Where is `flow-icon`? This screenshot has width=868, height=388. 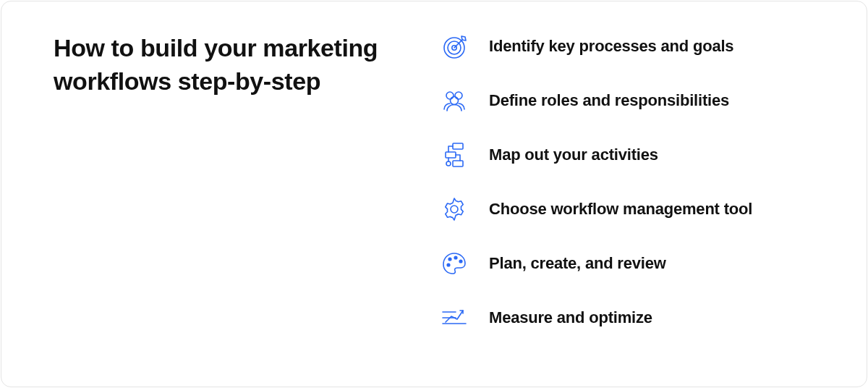 flow-icon is located at coordinates (454, 155).